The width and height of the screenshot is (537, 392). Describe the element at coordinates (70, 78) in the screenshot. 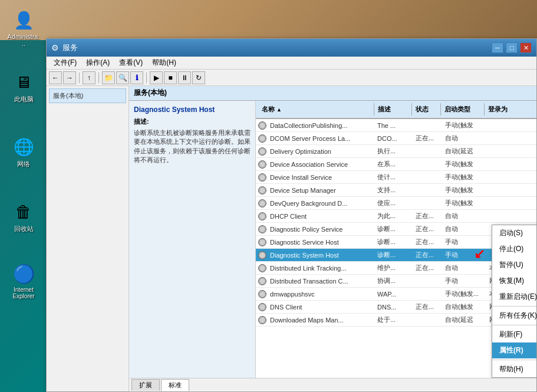

I see `toolbar-forward: →` at that location.